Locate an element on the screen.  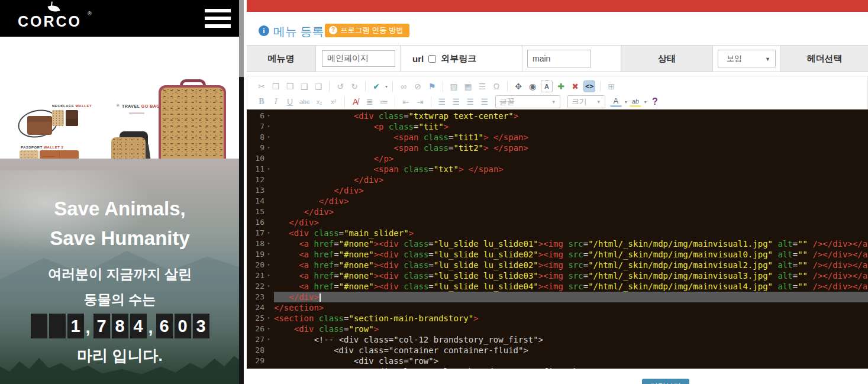
underline-icon: U is located at coordinates (290, 102).